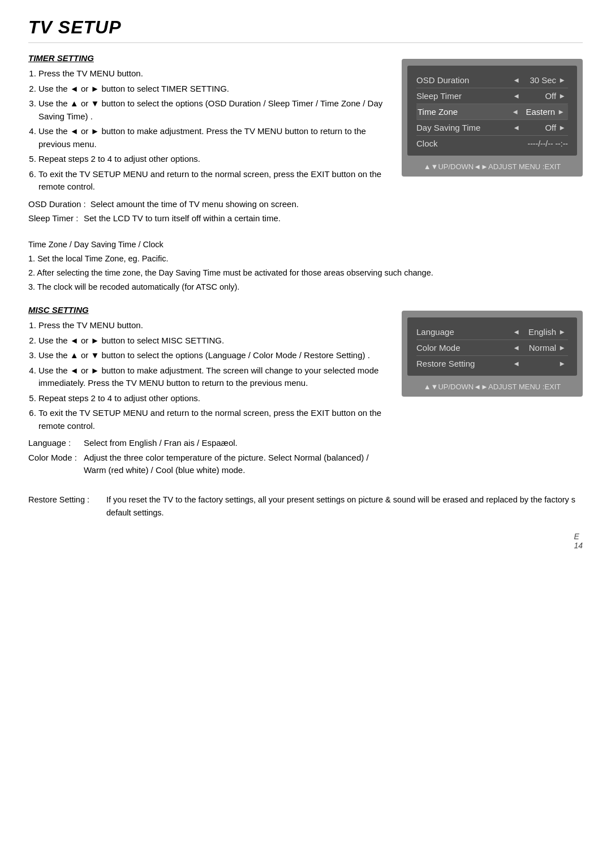 This screenshot has height=868, width=611. What do you see at coordinates (463, 347) in the screenshot?
I see `color-mode-menu-label: Color Mode` at bounding box center [463, 347].